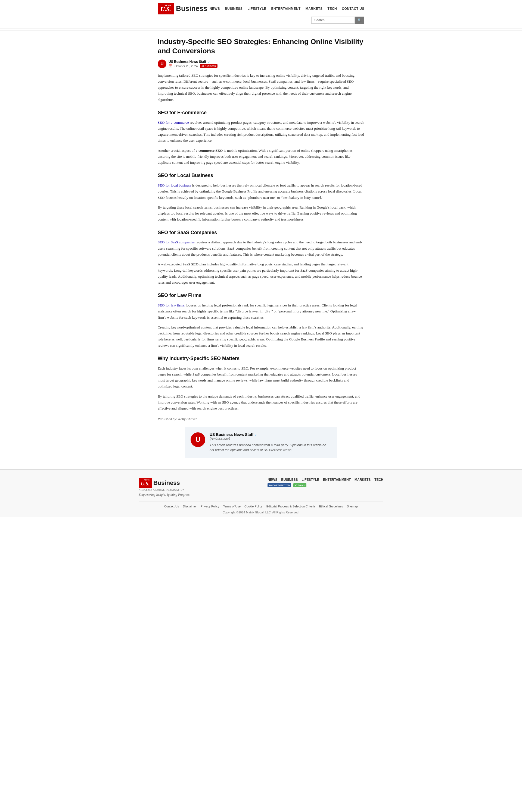 Image resolution: width=522 pixels, height=812 pixels. I want to click on local-business-link: SEO for local business, so click(174, 185).